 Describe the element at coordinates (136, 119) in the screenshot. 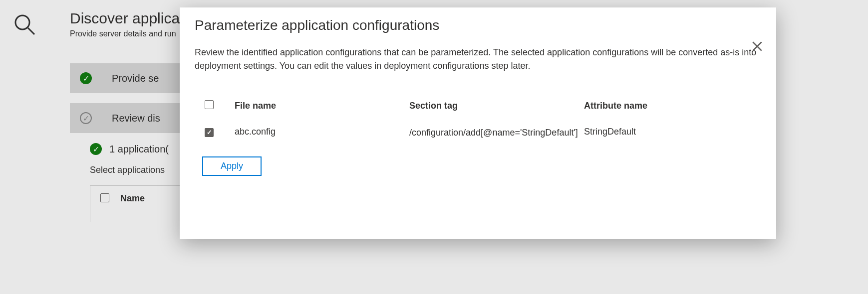

I see `step-label: Review dis` at that location.